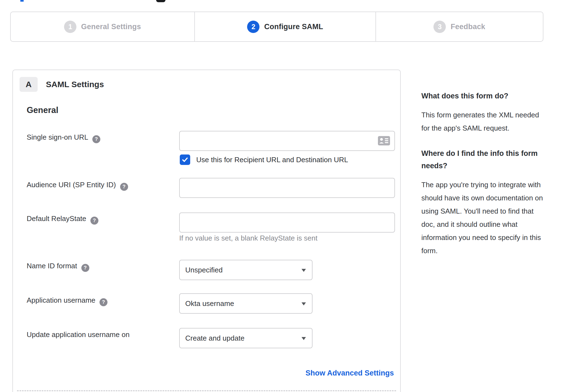  Describe the element at coordinates (111, 27) in the screenshot. I see `step-1-label: General Settings` at that location.